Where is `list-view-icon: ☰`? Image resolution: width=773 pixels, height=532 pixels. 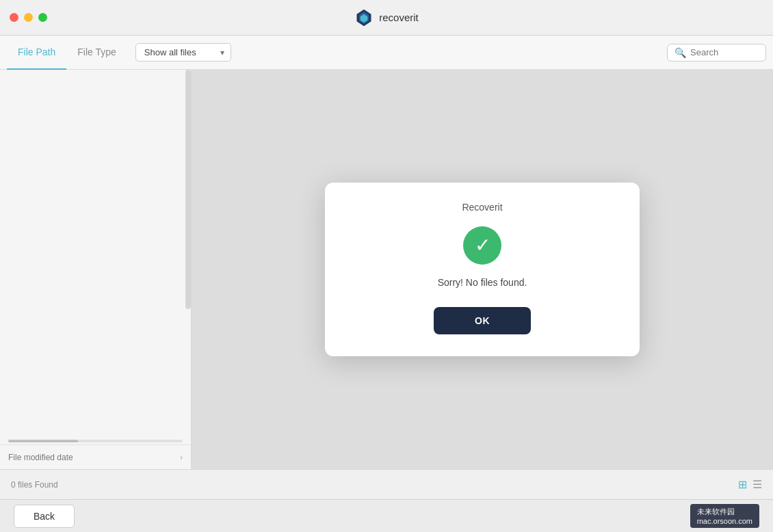 list-view-icon: ☰ is located at coordinates (757, 484).